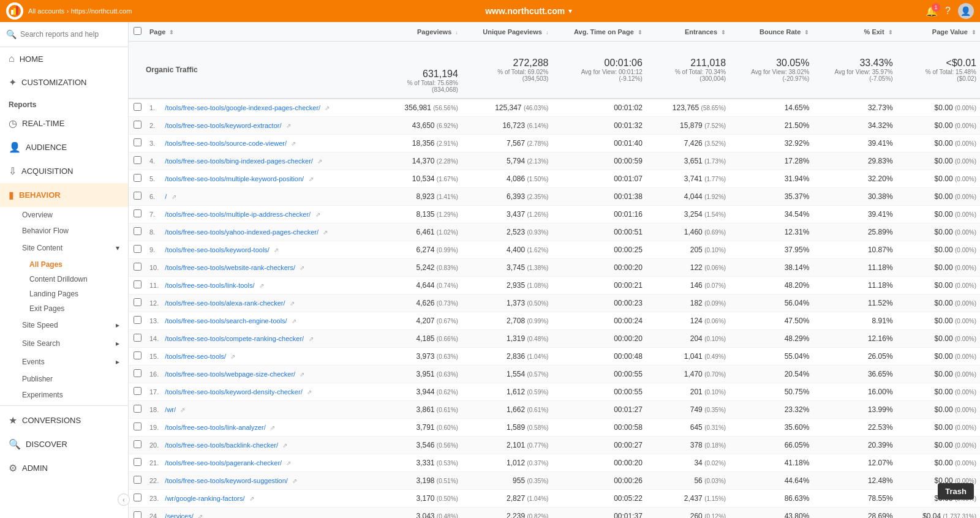 This screenshot has width=980, height=518. What do you see at coordinates (64, 309) in the screenshot?
I see `sidebar-item-exit-pages: Exit Pages` at bounding box center [64, 309].